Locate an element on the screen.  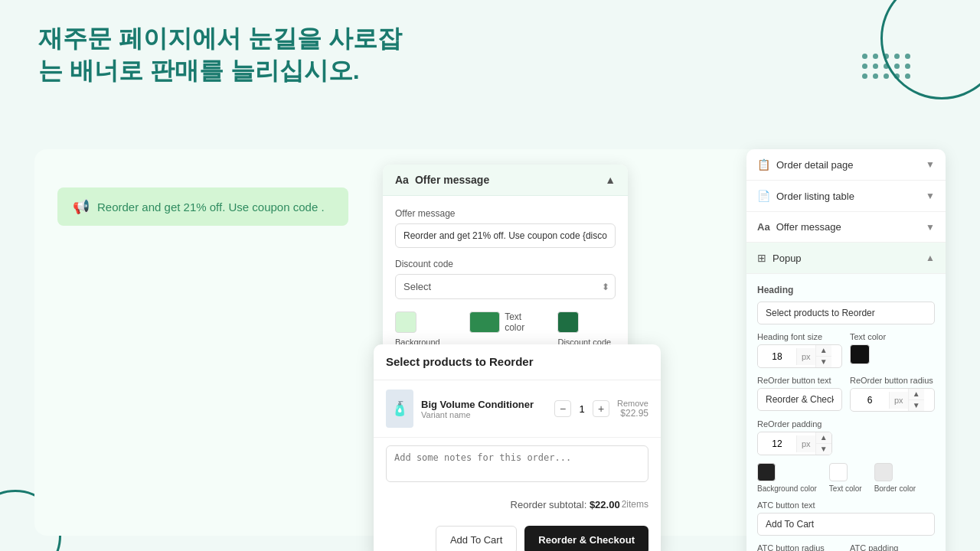
product-popup-modal: Select products to Reorder 🧴 Big Volume … is located at coordinates (518, 448).